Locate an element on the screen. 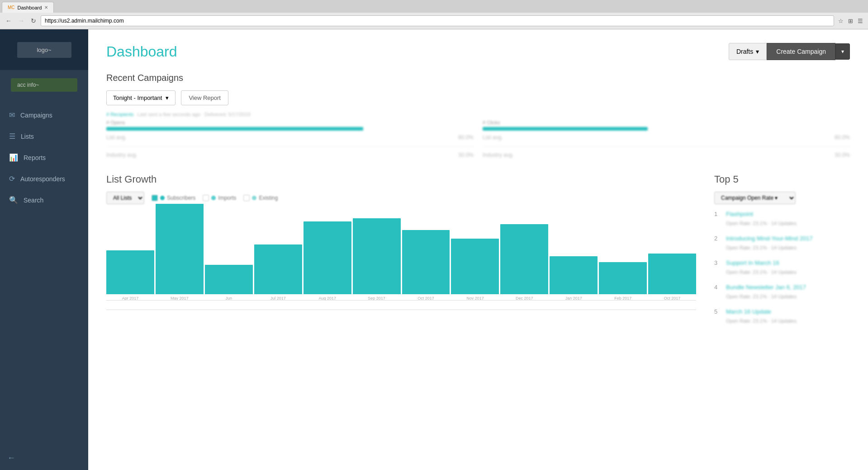 This screenshot has width=868, height=470. top5-rank-4: 4 is located at coordinates (718, 292).